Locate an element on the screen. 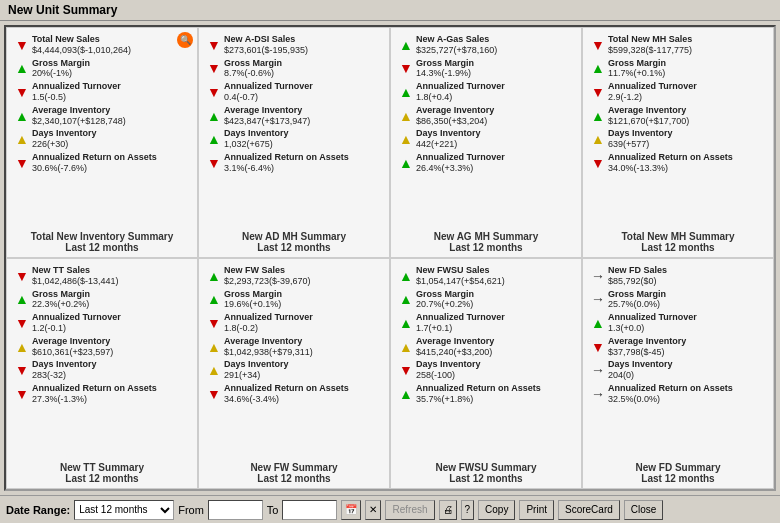 The width and height of the screenshot is (780, 523). metric-text: Average Inventory$121,670(+$17,700) is located at coordinates (648, 116).